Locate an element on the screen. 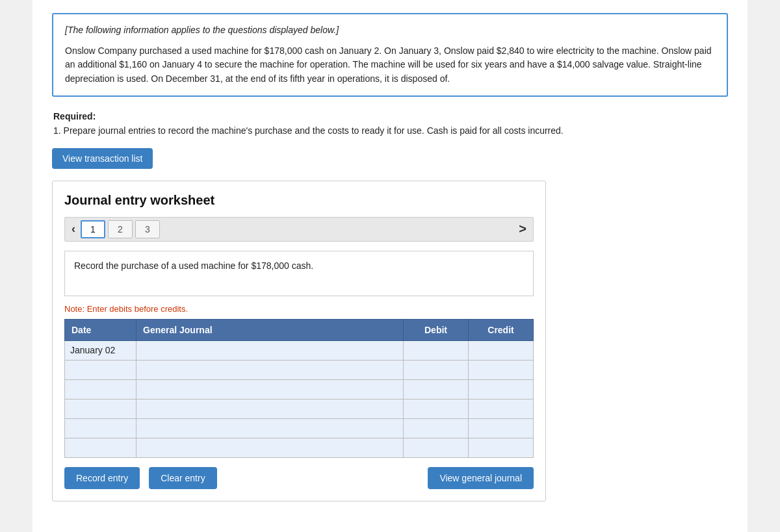  tab-2: 2 is located at coordinates (120, 229).